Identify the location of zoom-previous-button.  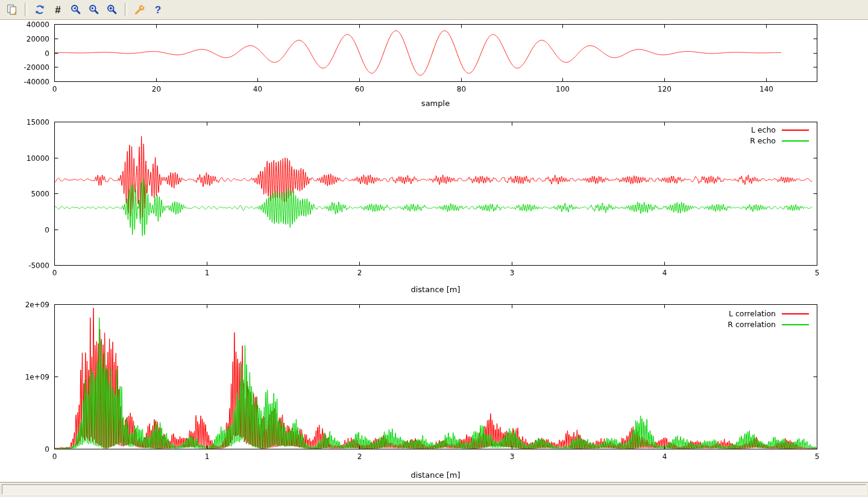
(76, 10).